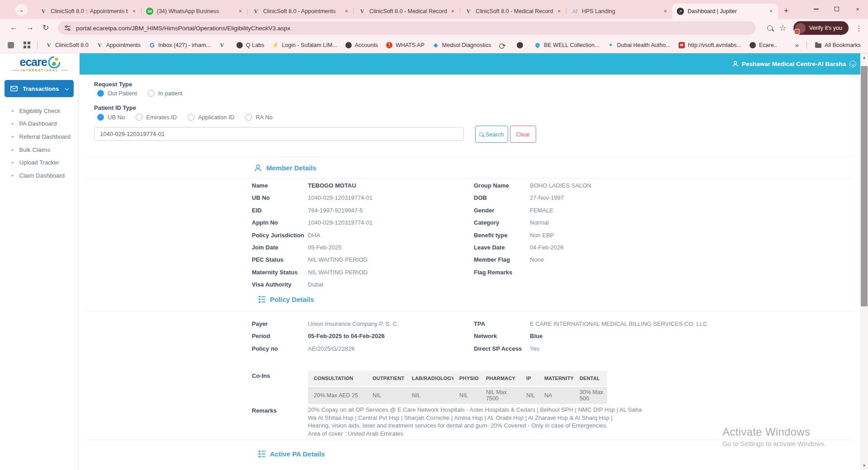 The image size is (868, 470). What do you see at coordinates (11, 45) in the screenshot?
I see `side-panel-icon` at bounding box center [11, 45].